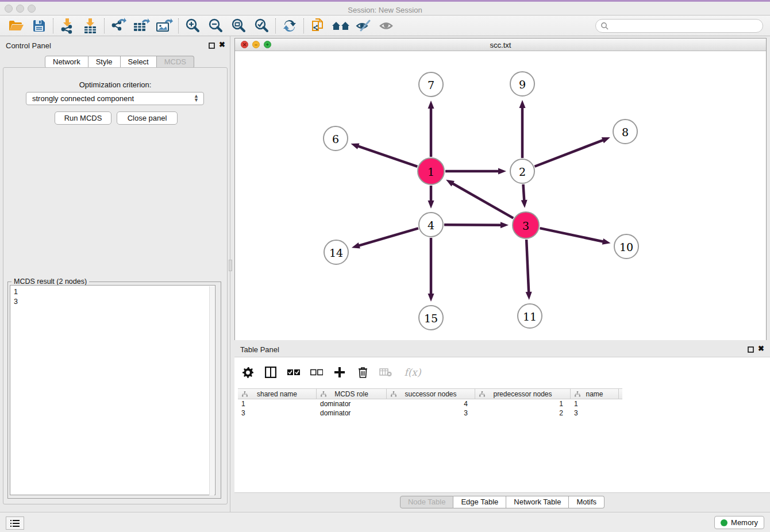 This screenshot has width=770, height=532. Describe the element at coordinates (277, 394) in the screenshot. I see `column-header-shared-name: shared name` at that location.